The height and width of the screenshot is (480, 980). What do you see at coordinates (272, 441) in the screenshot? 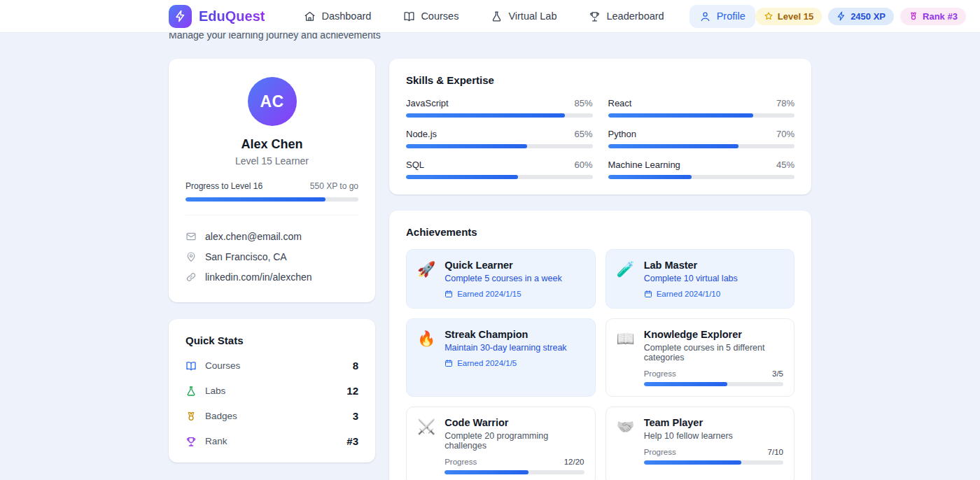
I see `stat-rank: Rank #3` at bounding box center [272, 441].